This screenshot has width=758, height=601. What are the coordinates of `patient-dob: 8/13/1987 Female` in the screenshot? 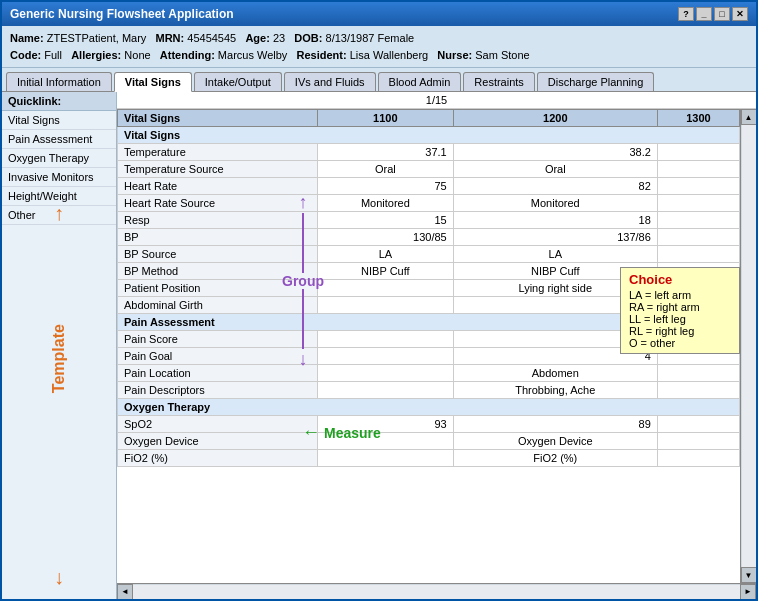 It's located at (370, 38).